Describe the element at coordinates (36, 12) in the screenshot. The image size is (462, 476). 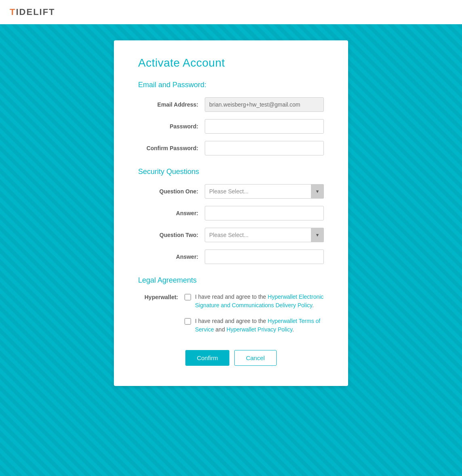
I see `logo-rest: IDELIFT` at that location.